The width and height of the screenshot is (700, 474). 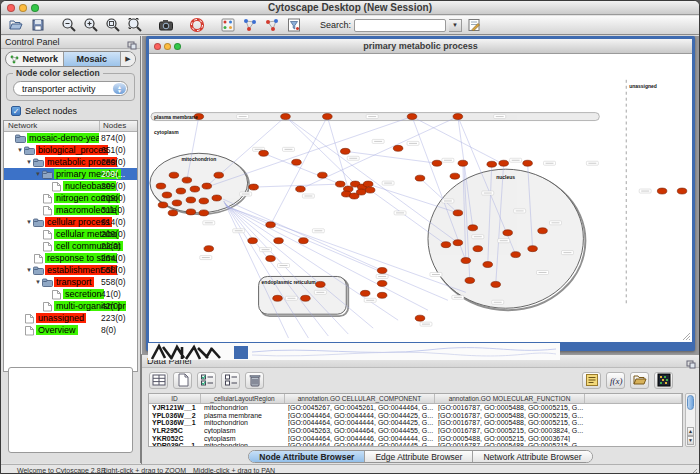 I want to click on help-button, so click(x=196, y=25).